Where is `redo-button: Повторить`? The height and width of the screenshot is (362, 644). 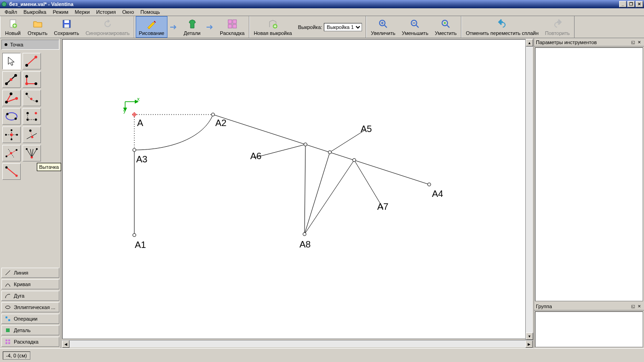 redo-button: Повторить is located at coordinates (558, 27).